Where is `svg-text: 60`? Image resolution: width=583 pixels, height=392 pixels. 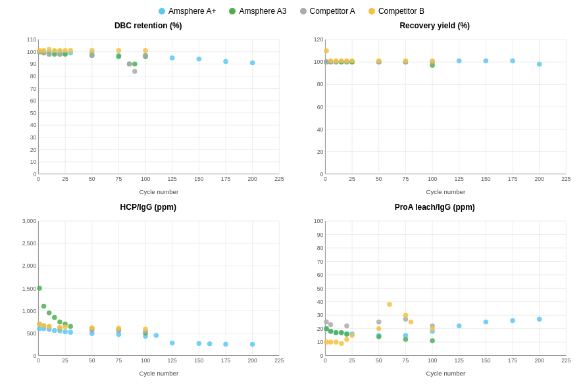 svg-text: 60 is located at coordinates (320, 275).